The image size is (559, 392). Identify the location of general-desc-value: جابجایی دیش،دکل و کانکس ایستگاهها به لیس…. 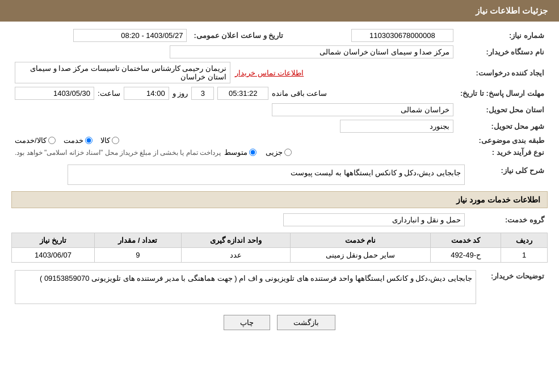
(239, 175).